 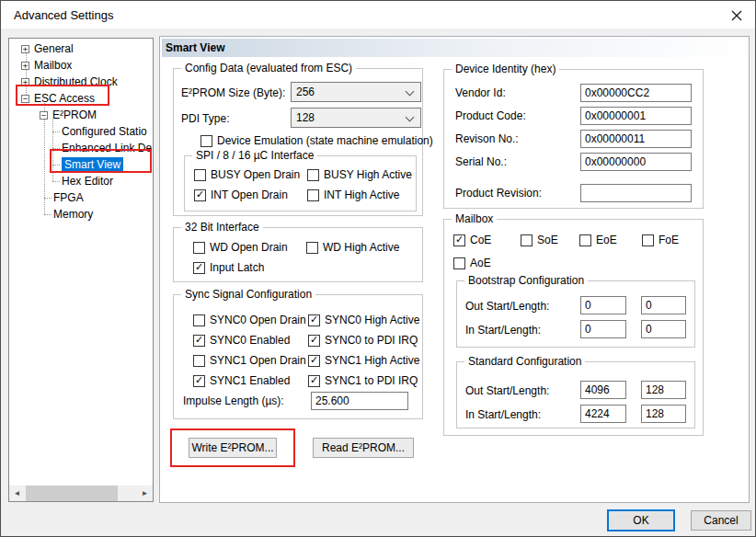 What do you see at coordinates (81, 148) in the screenshot?
I see `tree-item-enhanced-link-detection: Enhanced Link De` at bounding box center [81, 148].